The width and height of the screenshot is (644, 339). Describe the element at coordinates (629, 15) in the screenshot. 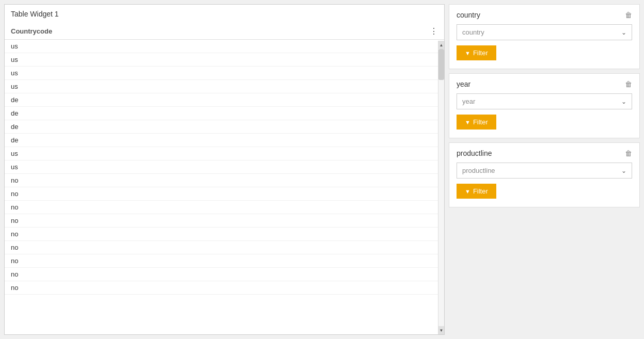

I see `delete-filter-country-icon: 🗑` at that location.